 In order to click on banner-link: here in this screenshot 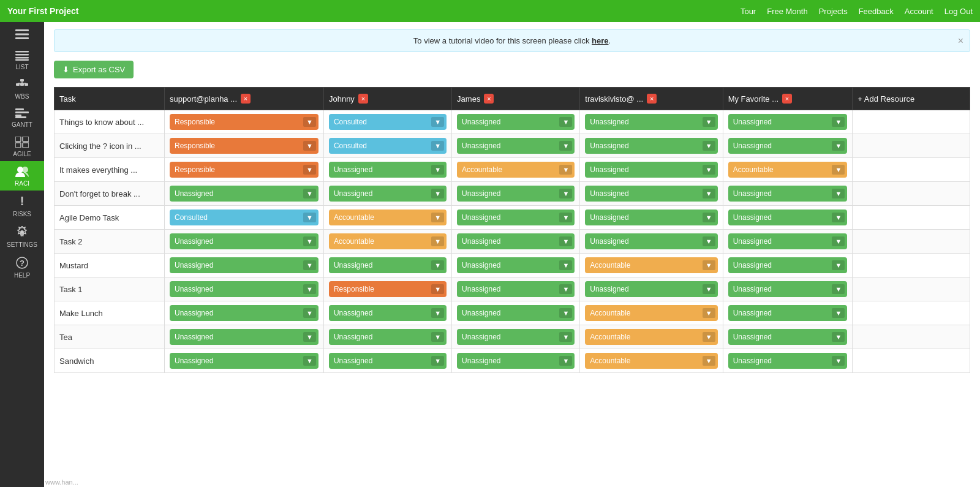, I will do `click(600, 40)`.